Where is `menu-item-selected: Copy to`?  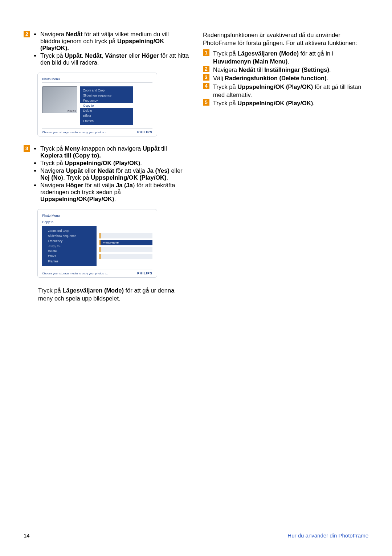
menu-item-selected: Copy to is located at coordinates (107, 106).